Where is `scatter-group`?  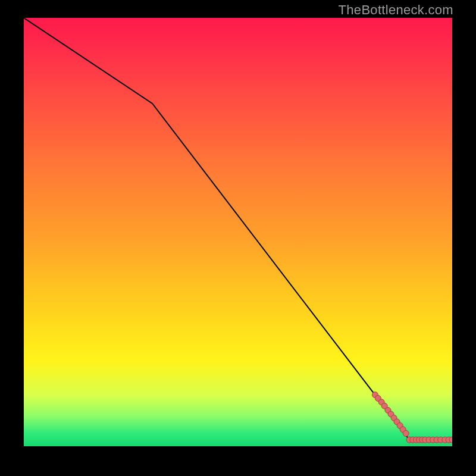
scatter-group is located at coordinates (412, 418).